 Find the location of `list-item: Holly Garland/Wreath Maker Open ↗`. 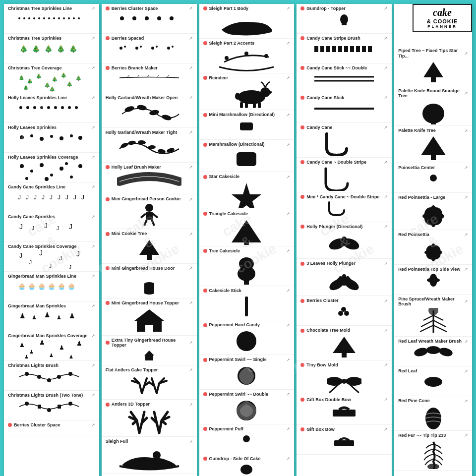

list-item: Holly Garland/Wreath Maker Open ↗ is located at coordinates (149, 111).